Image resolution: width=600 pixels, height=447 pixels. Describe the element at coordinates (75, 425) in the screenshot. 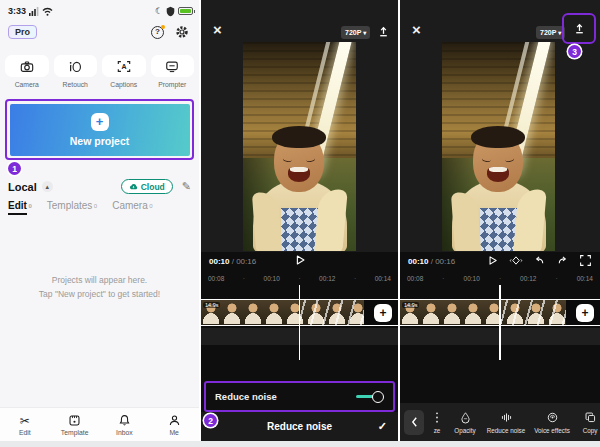

I see `nav-template: Template` at that location.